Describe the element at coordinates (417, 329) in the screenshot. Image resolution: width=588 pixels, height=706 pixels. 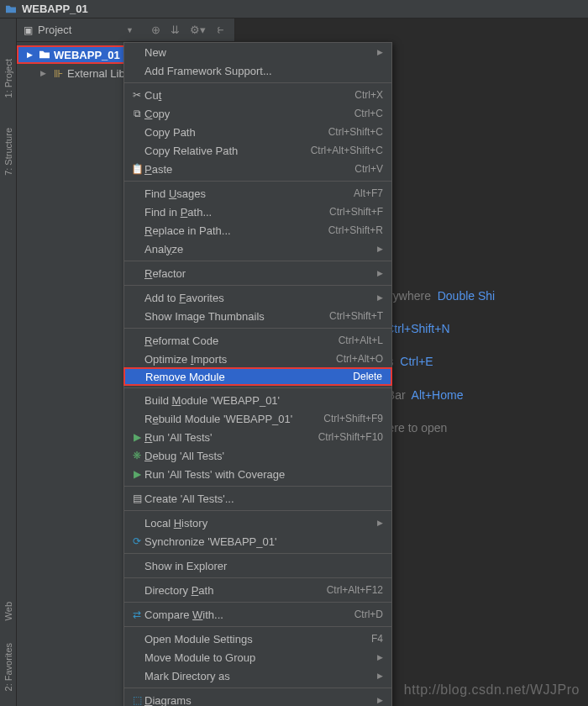
I see `shortcut-hint: Ctrl+Shift+N` at that location.